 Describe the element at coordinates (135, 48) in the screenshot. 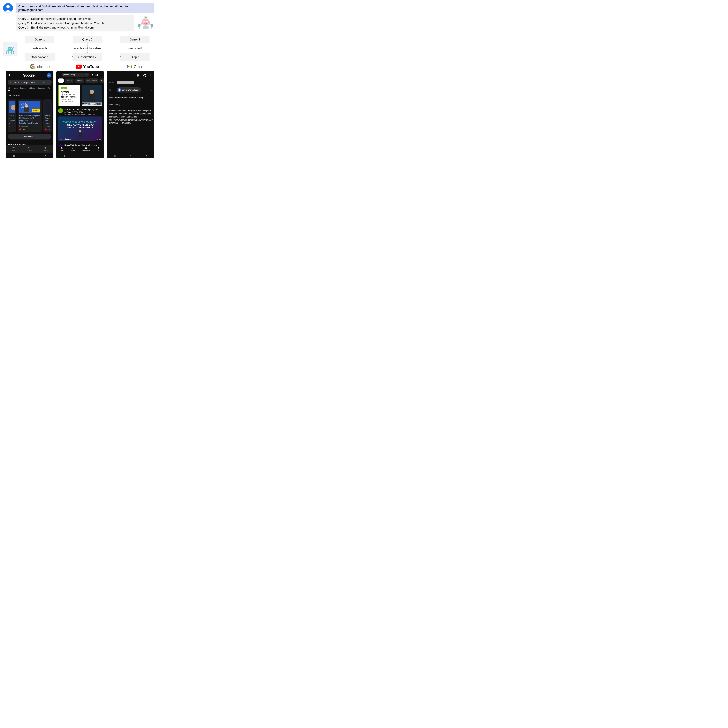

I see `action-3-label: send email` at that location.